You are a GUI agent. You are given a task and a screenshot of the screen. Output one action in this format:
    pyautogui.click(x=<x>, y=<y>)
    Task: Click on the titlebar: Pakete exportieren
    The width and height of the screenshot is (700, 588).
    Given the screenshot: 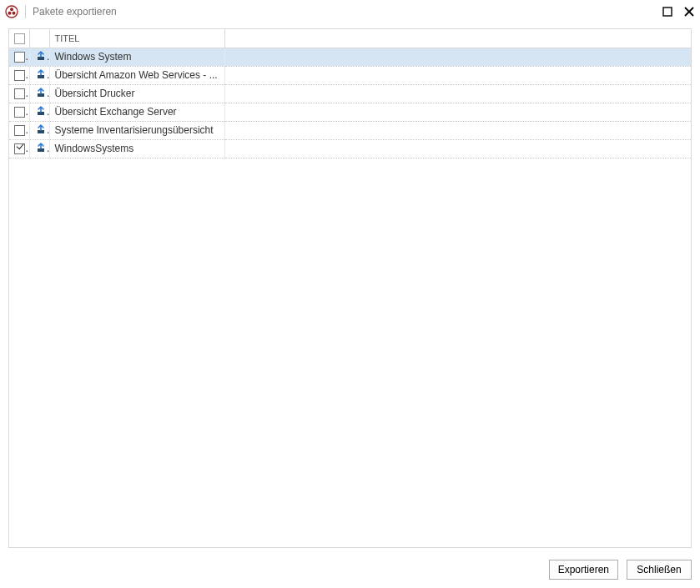 What is the action you would take?
    pyautogui.click(x=350, y=12)
    